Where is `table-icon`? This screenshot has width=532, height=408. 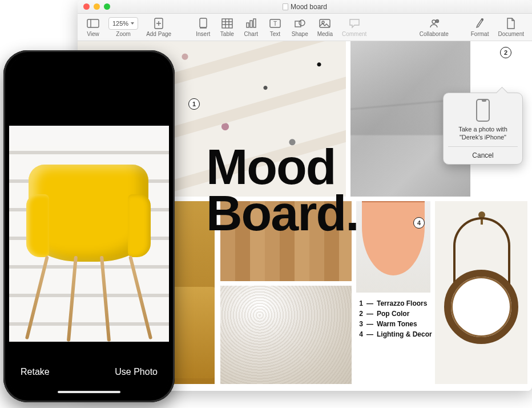 table-icon is located at coordinates (227, 23).